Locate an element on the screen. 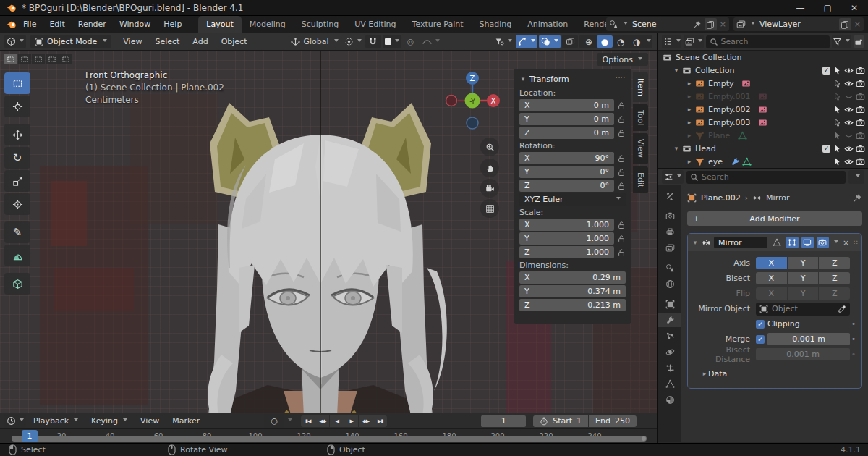 The width and height of the screenshot is (868, 456). rotation-z-field: Z0° is located at coordinates (567, 185).